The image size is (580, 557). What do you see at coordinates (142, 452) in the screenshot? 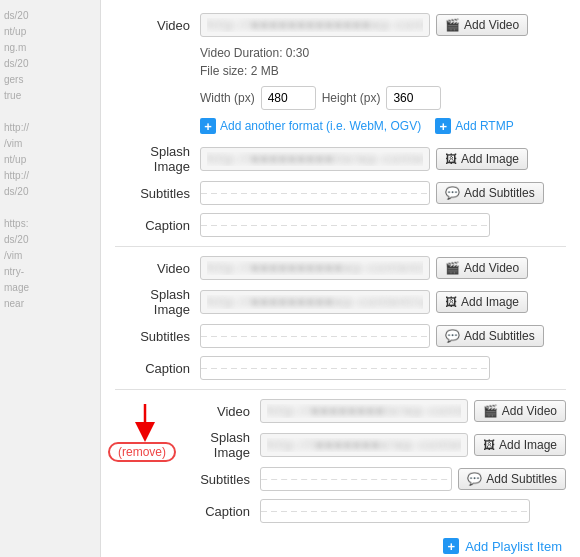
I see `remove-button: (remove)` at bounding box center [142, 452].